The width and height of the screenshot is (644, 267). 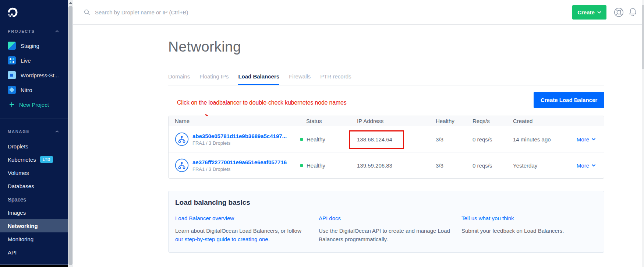 What do you see at coordinates (328, 139) in the screenshot?
I see `status-cell: Healthy` at bounding box center [328, 139].